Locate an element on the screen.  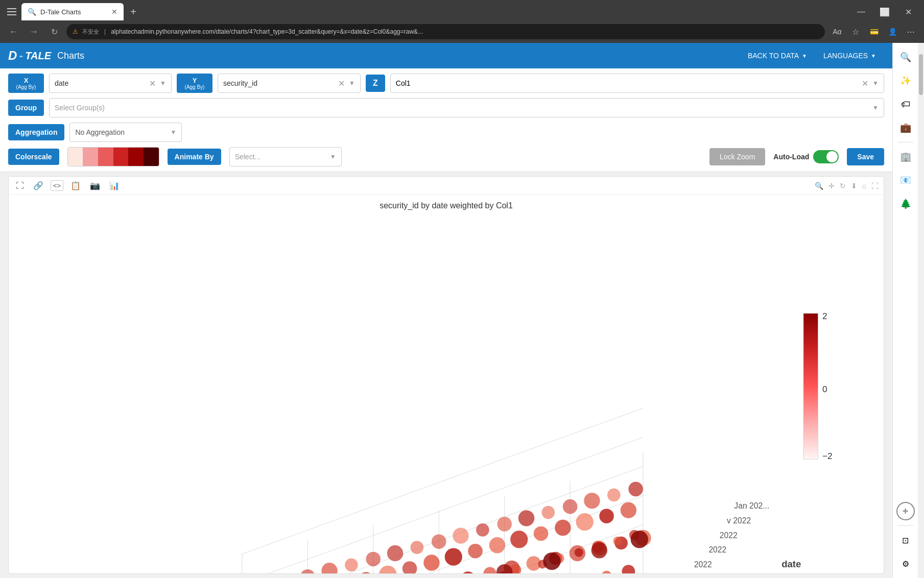
close-button: ✕ is located at coordinates (908, 12).